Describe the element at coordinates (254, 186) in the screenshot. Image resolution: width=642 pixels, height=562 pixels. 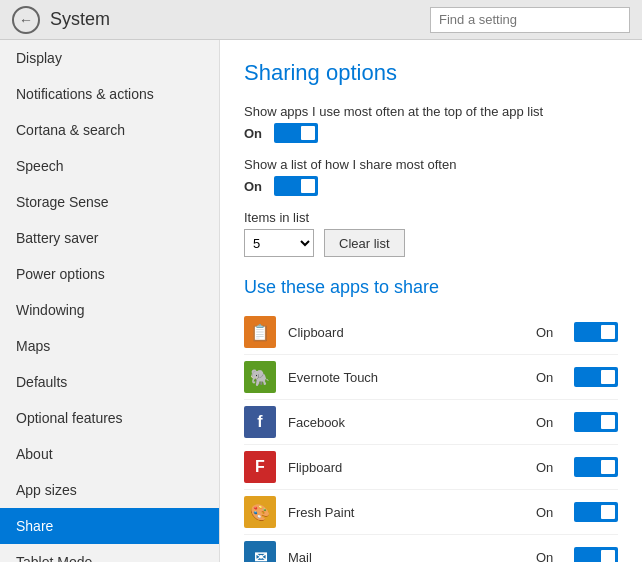
I see `setting2-value-label: On` at that location.